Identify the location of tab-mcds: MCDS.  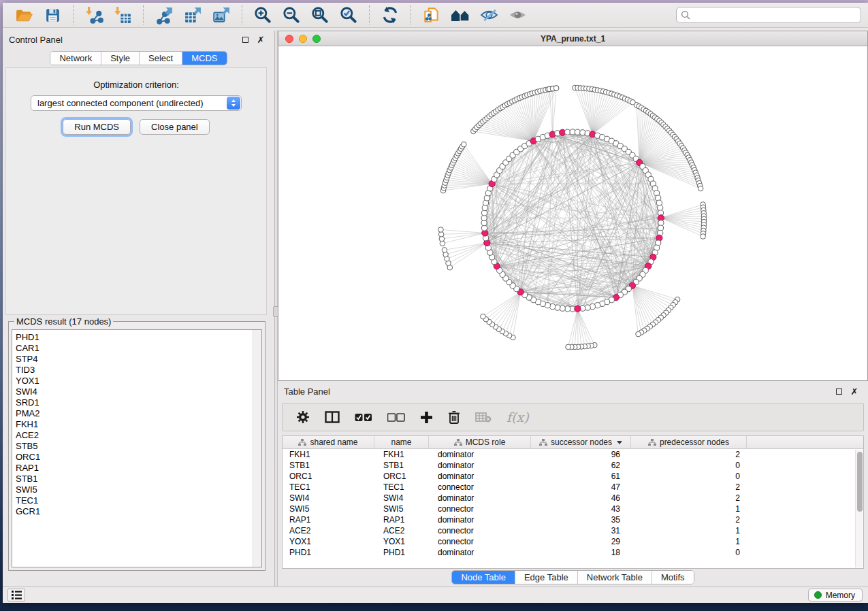
(204, 59).